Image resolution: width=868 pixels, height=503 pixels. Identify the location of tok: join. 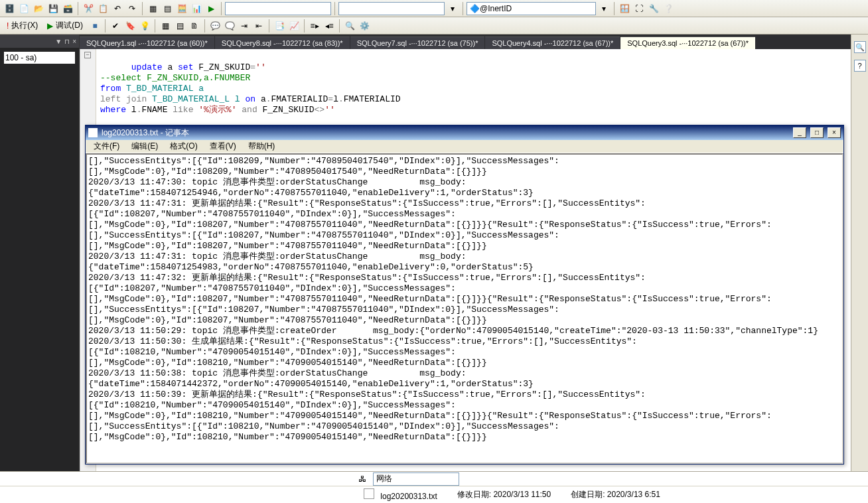
(134, 100).